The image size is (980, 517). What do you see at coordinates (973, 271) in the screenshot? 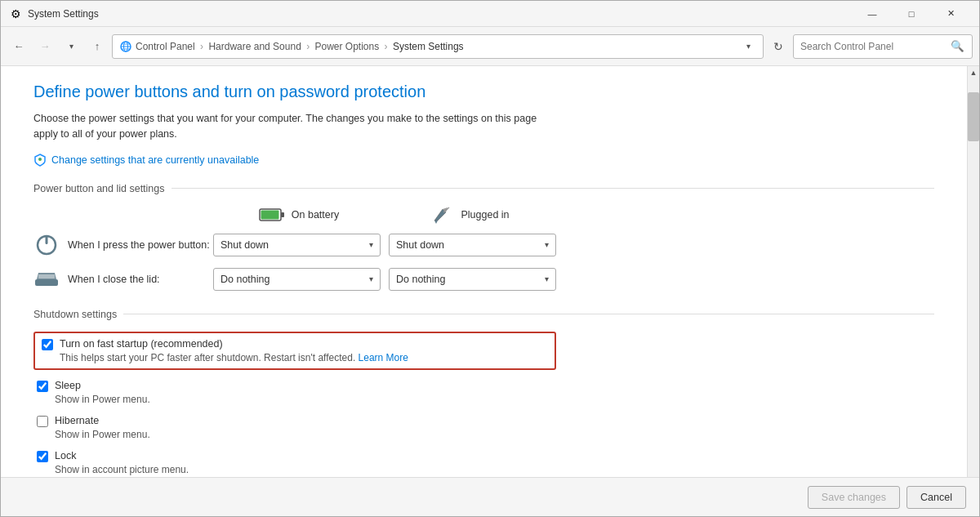
I see `scrollbar: ▲` at bounding box center [973, 271].